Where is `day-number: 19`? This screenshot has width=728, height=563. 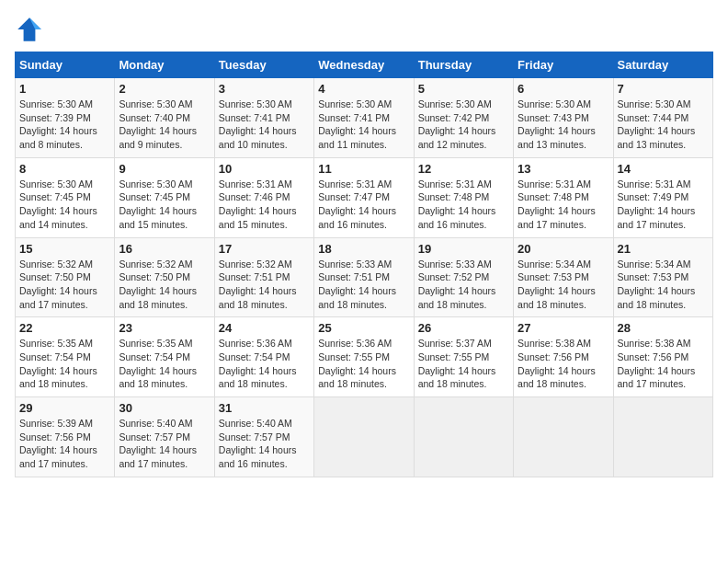 day-number: 19 is located at coordinates (463, 248).